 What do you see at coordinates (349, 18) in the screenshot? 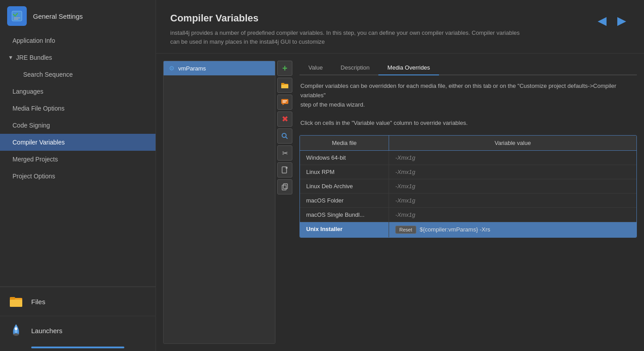
I see `page-title: Compiler Variables` at bounding box center [349, 18].